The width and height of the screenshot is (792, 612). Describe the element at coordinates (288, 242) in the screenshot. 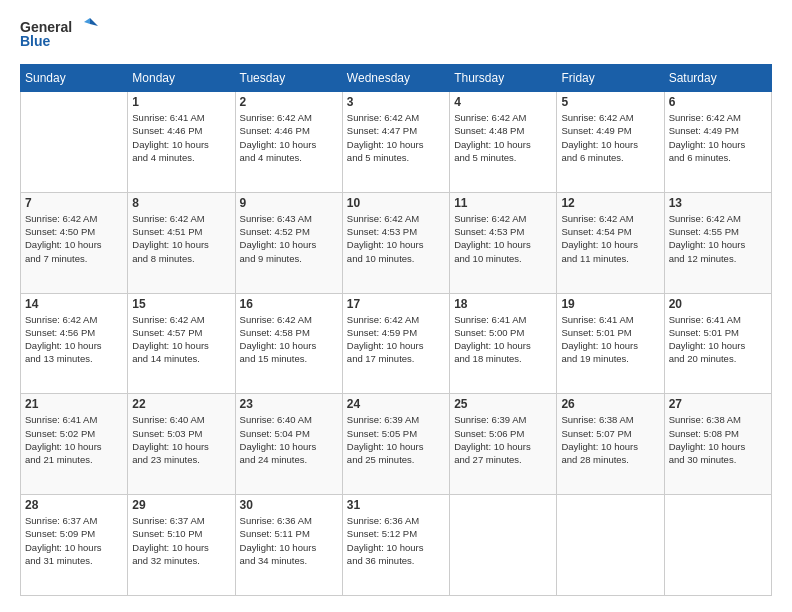

I see `day-cell: 9Sunrise: 6:43 AM Sunset: 4:52 PM Daylig…` at that location.